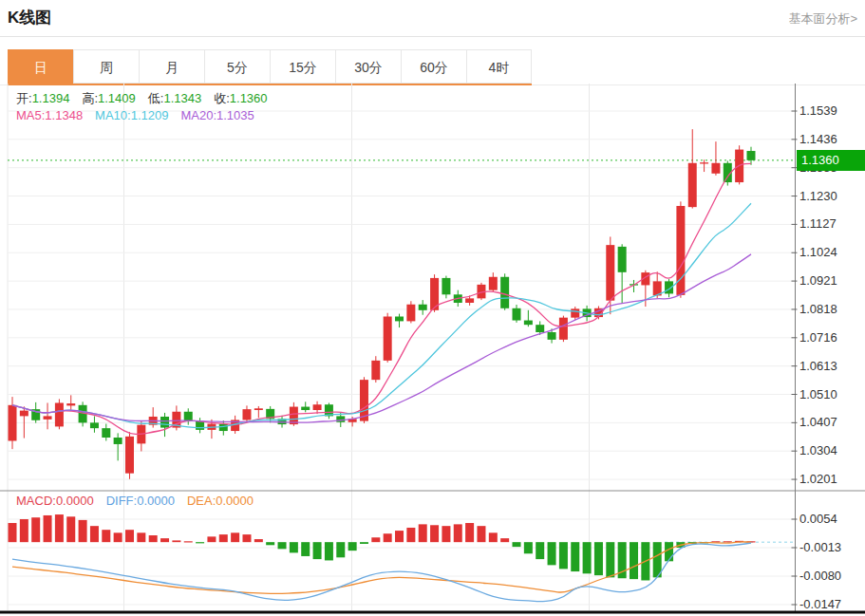  Describe the element at coordinates (220, 501) in the screenshot. I see `legend-item: DEA:0.0000` at that location.